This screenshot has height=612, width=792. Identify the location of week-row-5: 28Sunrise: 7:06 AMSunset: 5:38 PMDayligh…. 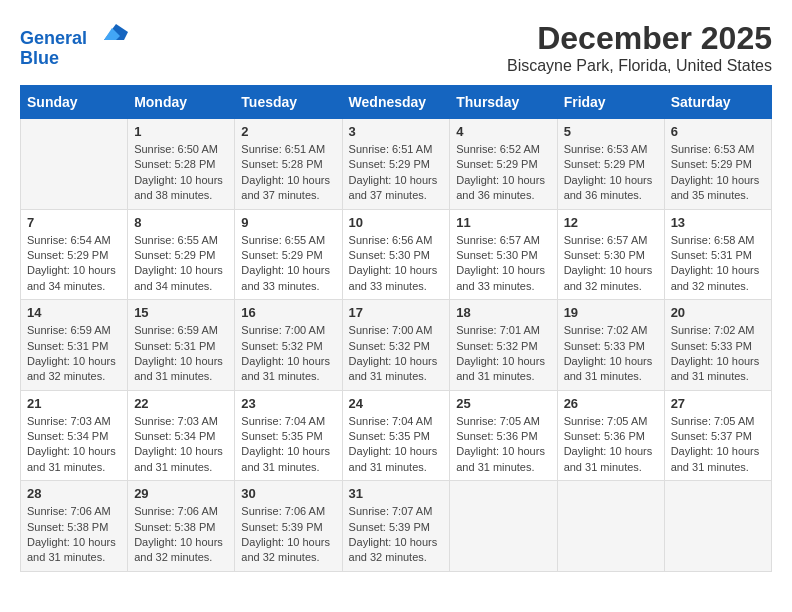
(396, 526).